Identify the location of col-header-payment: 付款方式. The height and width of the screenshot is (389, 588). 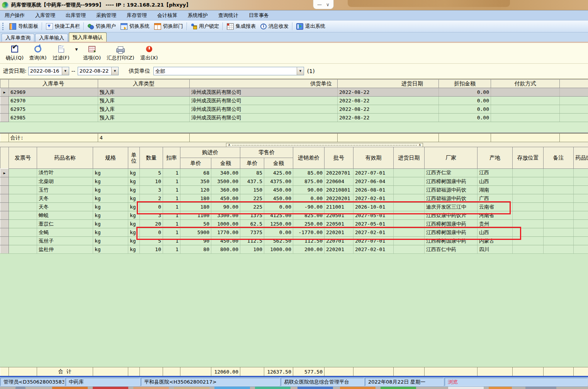
(525, 84).